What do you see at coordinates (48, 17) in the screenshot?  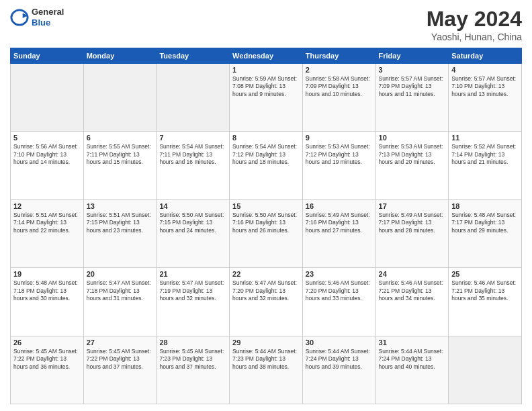 I see `logo-text: General Blue` at bounding box center [48, 17].